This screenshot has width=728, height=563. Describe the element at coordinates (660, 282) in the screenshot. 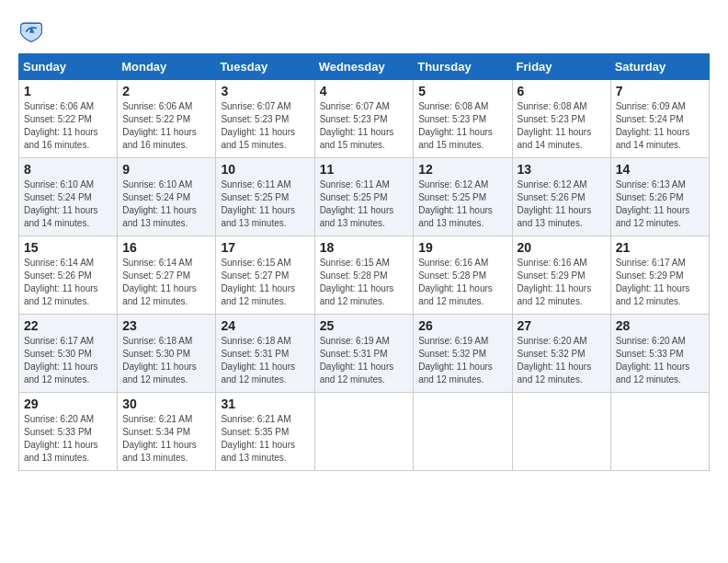

I see `day-info: Sunrise: 6:17 AM Sunset: 5:29 PM Dayligh…` at that location.